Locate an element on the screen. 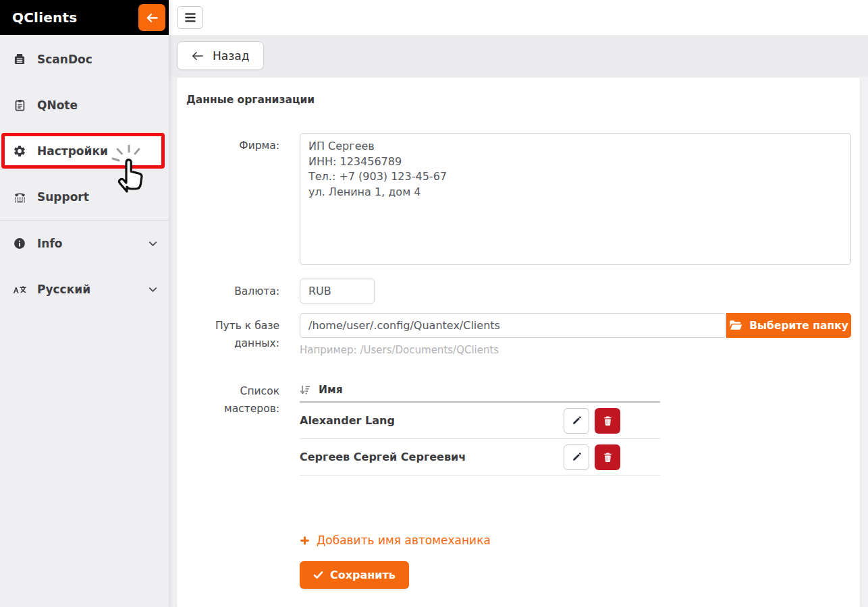 The image size is (868, 607). db-path-label: Путь к базе данных: is located at coordinates (233, 345).